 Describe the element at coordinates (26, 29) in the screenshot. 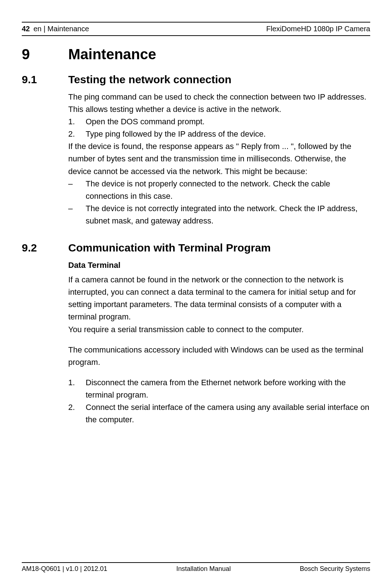

I see `page-number: 42` at that location.